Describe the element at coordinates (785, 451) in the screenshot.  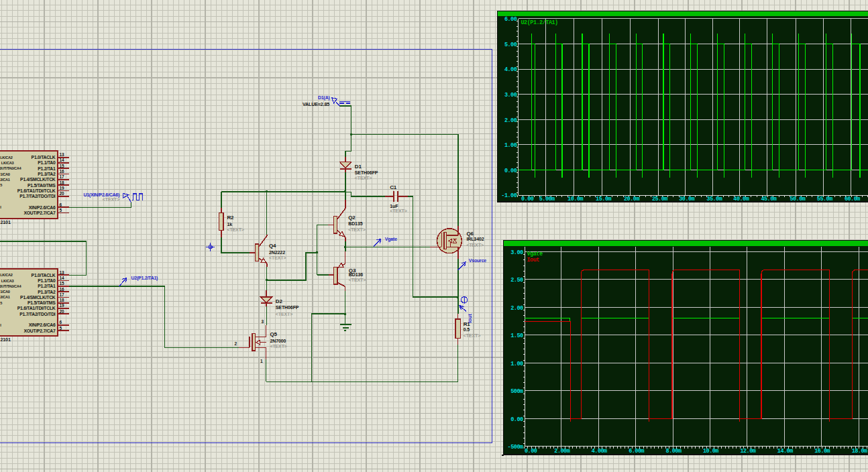
I see `svg-text: 14.0m` at that location.